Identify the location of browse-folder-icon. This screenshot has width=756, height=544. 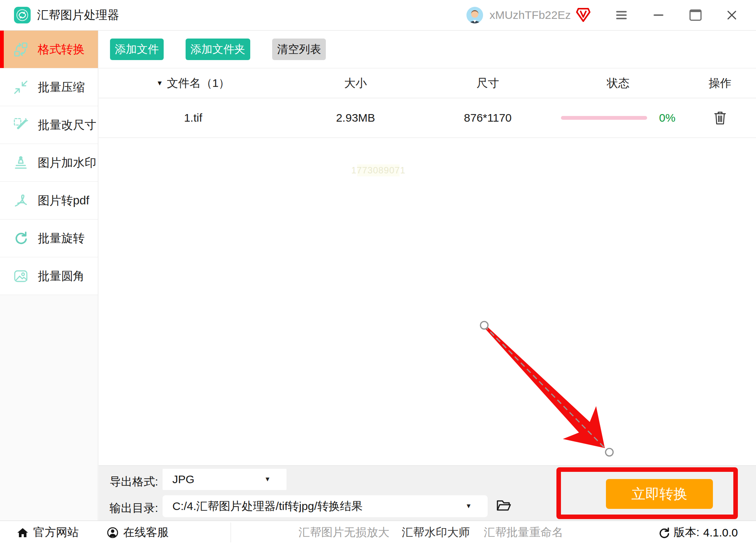
(504, 505).